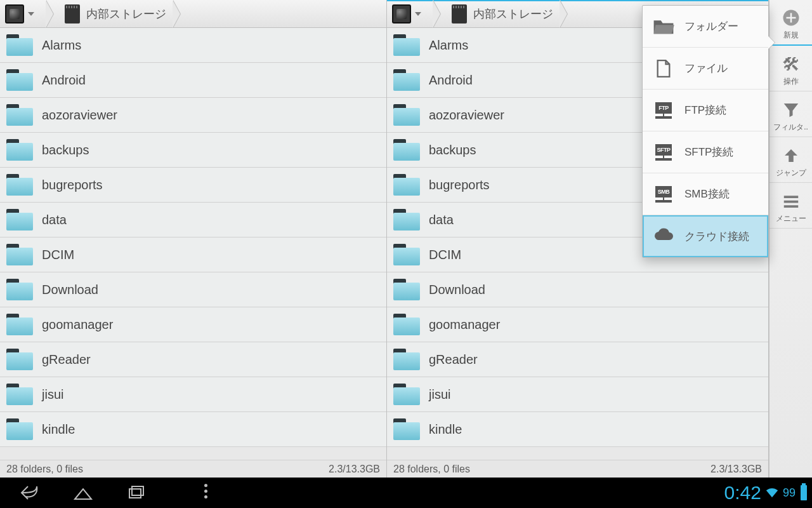 This screenshot has width=812, height=508. Describe the element at coordinates (136, 493) in the screenshot. I see `recents-icon` at that location.